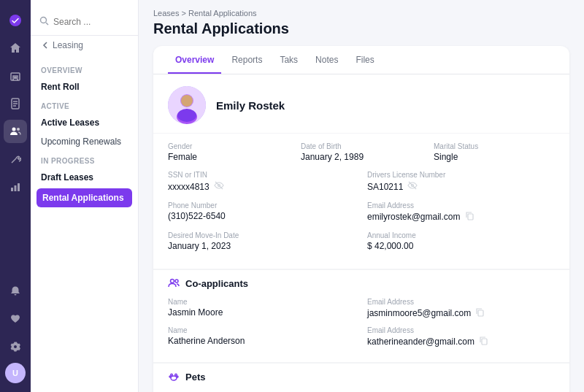 The height and width of the screenshot is (392, 584). What do you see at coordinates (361, 146) in the screenshot?
I see `dob-label: Date of Birth` at bounding box center [361, 146].